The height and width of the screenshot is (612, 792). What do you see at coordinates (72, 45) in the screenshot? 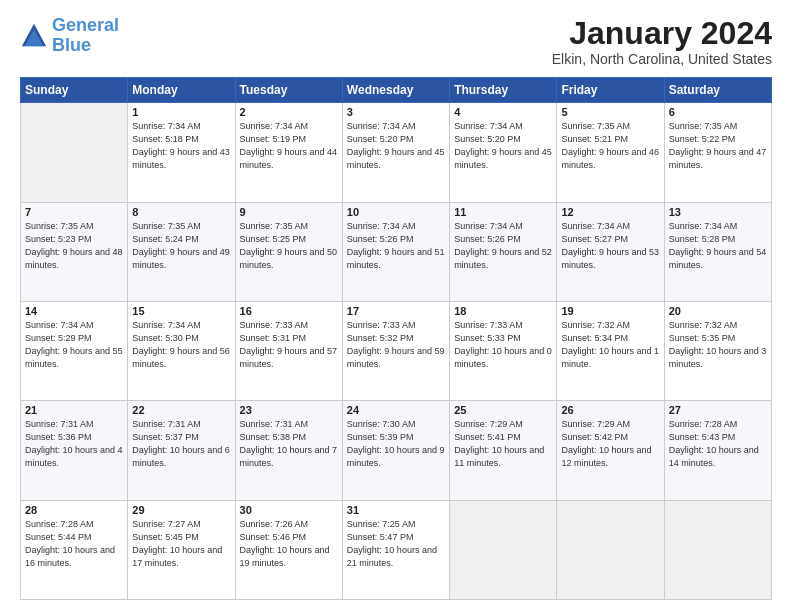
I see `logo-blue: Blue` at bounding box center [72, 45].